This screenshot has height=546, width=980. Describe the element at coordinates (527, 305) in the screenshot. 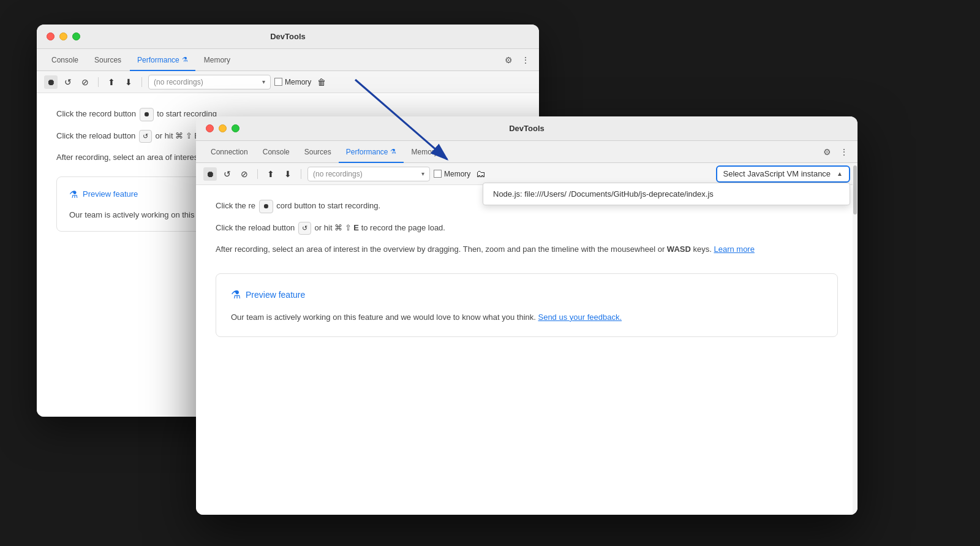

I see `fg-preview-card: ⚗ Preview feature Our team is actively w…` at that location.